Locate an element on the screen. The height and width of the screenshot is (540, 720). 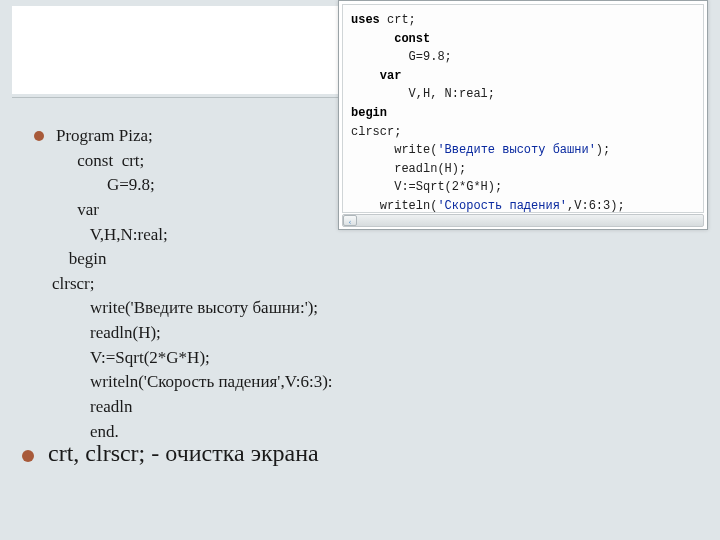
note-block: crt, clrscr; - очистка экрана is located at coordinates (170, 454).